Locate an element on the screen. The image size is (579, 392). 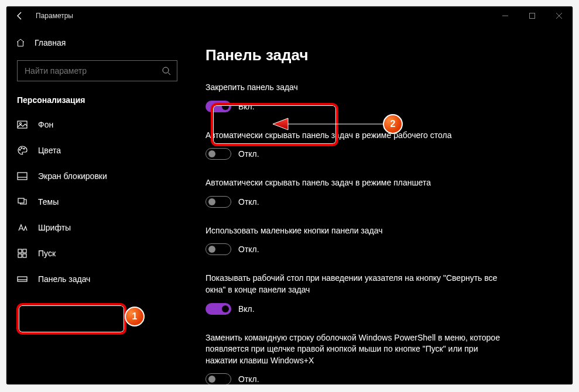
titlebar: Параметры is located at coordinates (289, 16).